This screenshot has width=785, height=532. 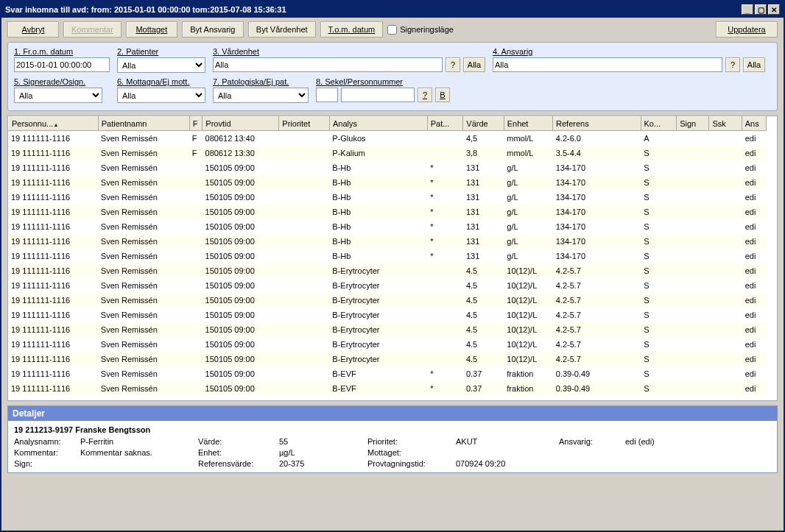 What do you see at coordinates (725, 124) in the screenshot?
I see `column-header: Ssk` at bounding box center [725, 124].